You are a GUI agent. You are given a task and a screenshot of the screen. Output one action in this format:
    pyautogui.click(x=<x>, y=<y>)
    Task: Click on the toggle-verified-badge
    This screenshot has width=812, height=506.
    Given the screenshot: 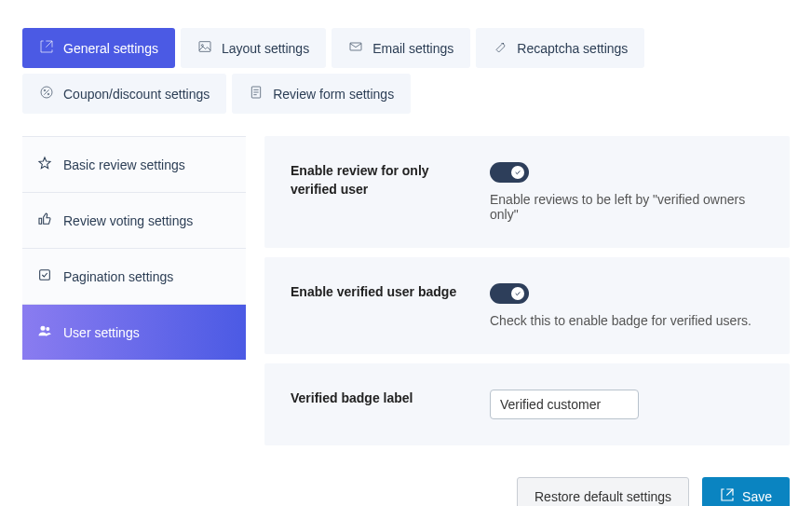 What is the action you would take?
    pyautogui.click(x=509, y=294)
    